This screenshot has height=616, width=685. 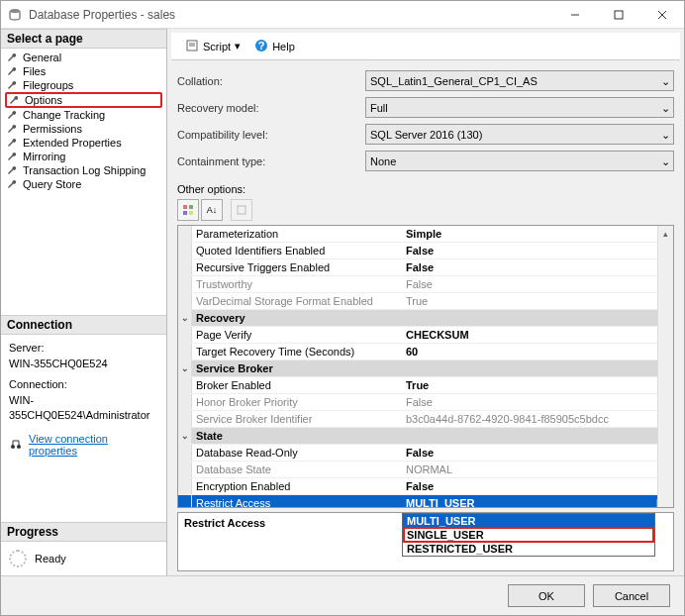 I want to click on category-recovery: ⌄Recovery, so click(x=426, y=319).